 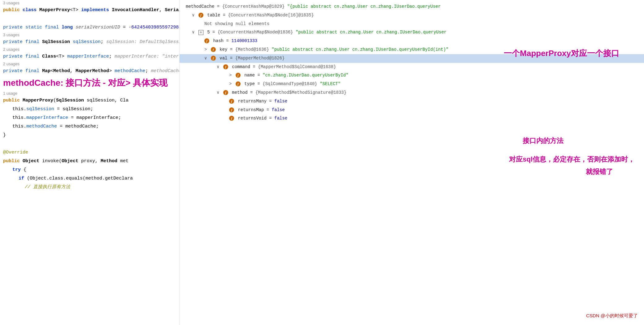 What do you see at coordinates (98, 27) in the screenshot?
I see `serial-uid: serialVersionUID` at bounding box center [98, 27].